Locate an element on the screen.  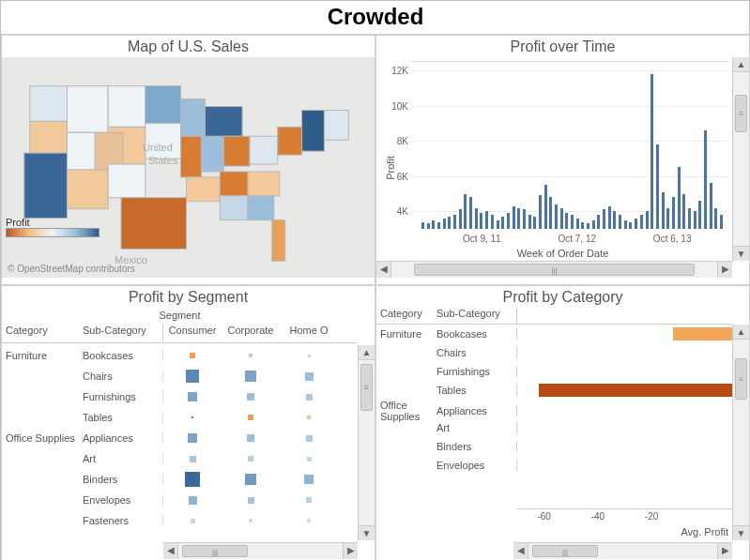
pot-horizontal-scrollbar: ◀ ||| ▶ is located at coordinates (554, 269).